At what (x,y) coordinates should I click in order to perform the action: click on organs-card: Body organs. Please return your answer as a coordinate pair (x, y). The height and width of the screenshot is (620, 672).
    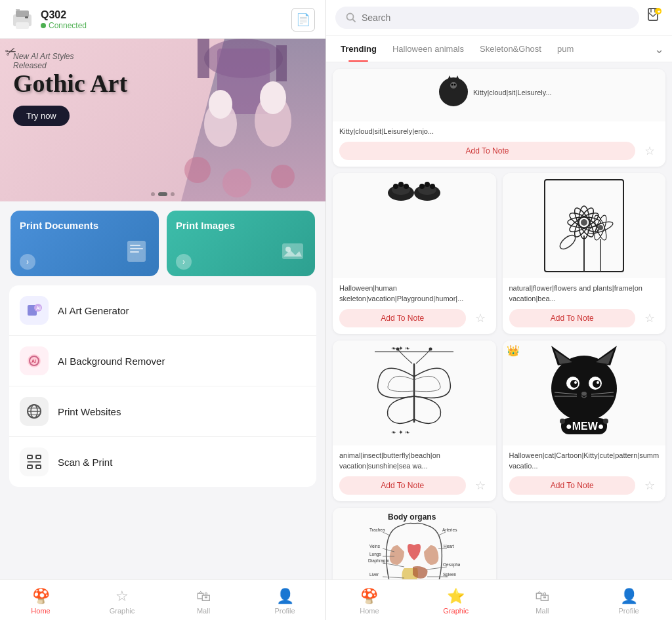
    Looking at the image, I should click on (415, 543).